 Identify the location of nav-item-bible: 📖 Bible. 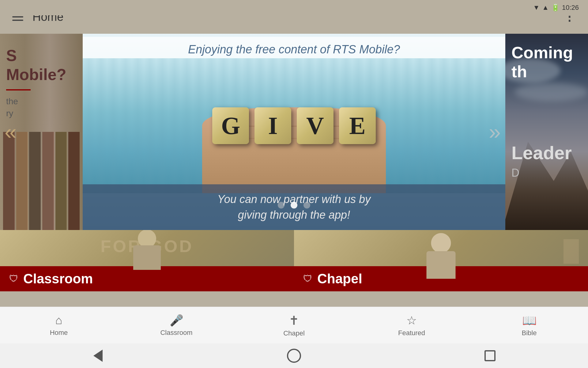
(529, 325).